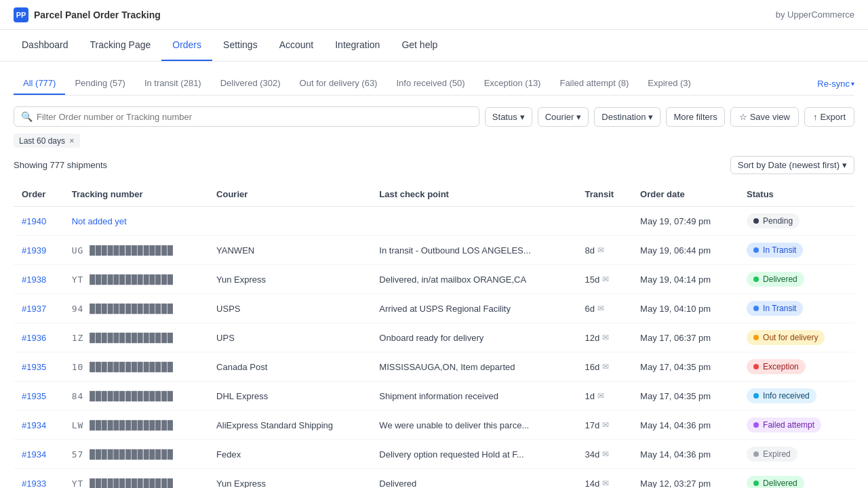 The image size is (868, 488). I want to click on status-badge: Failed attempt, so click(784, 425).